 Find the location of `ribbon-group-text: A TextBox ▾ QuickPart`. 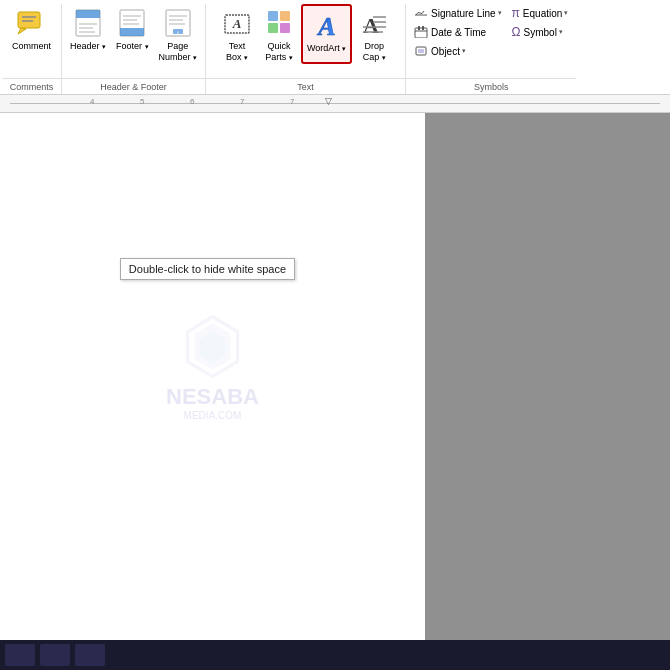

ribbon-group-text: A TextBox ▾ QuickPart is located at coordinates (306, 49).